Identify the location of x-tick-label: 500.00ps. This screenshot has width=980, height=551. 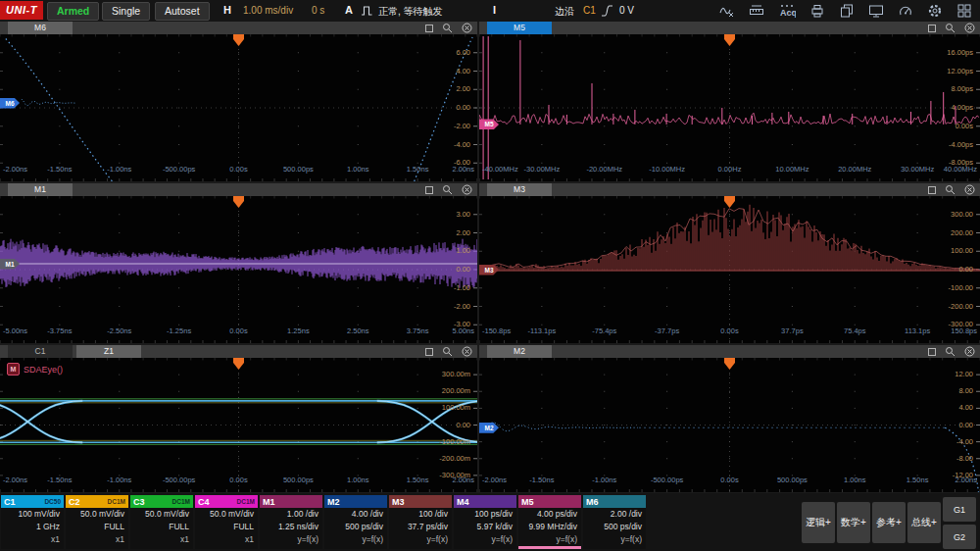
(298, 480).